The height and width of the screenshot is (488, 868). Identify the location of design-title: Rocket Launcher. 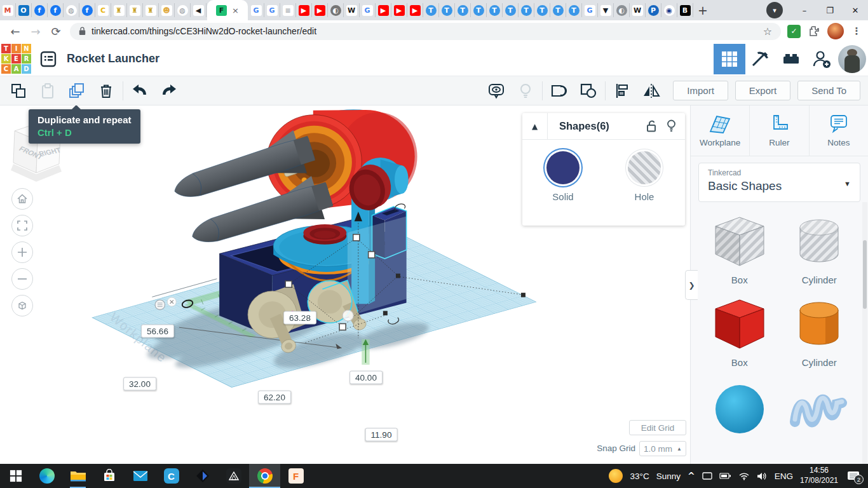
(113, 58).